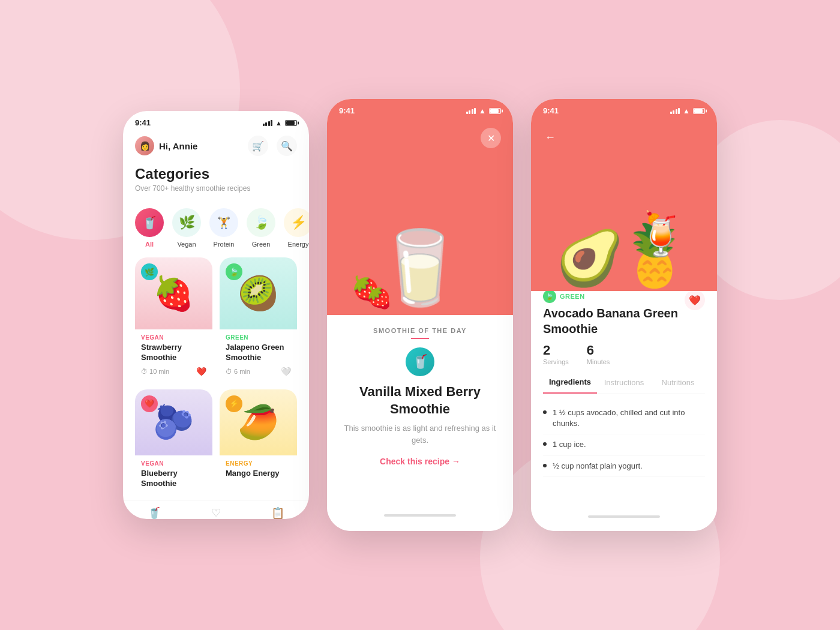 The image size is (840, 630). I want to click on minutes-label: Minutes, so click(599, 362).